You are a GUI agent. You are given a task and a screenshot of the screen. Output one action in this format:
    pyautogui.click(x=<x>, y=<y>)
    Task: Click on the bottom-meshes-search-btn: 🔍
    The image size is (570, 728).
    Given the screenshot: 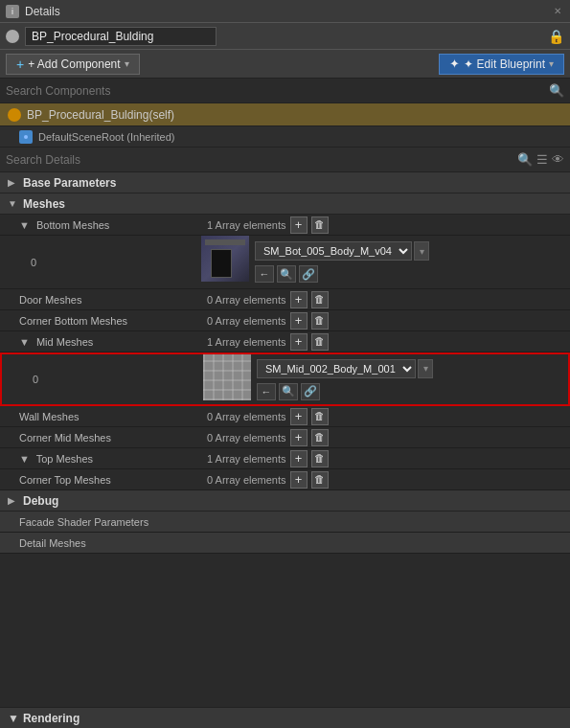 What is the action you would take?
    pyautogui.click(x=286, y=274)
    